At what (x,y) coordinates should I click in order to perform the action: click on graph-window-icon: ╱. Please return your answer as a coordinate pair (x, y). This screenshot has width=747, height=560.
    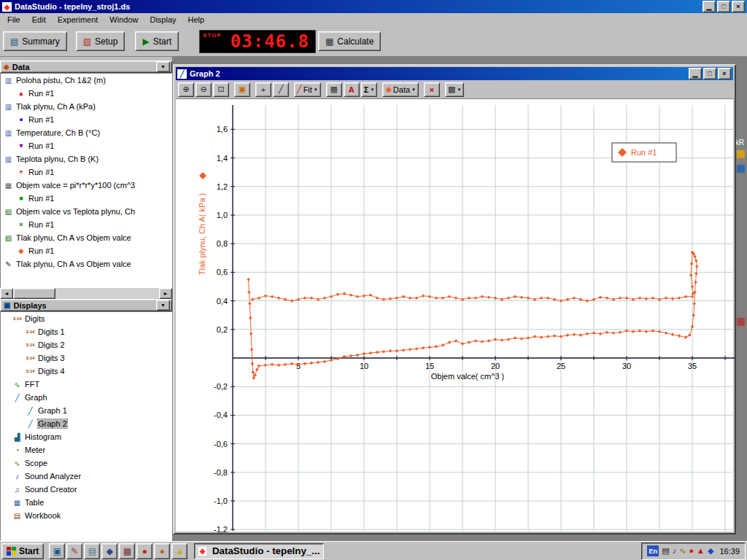
    Looking at the image, I should click on (182, 74).